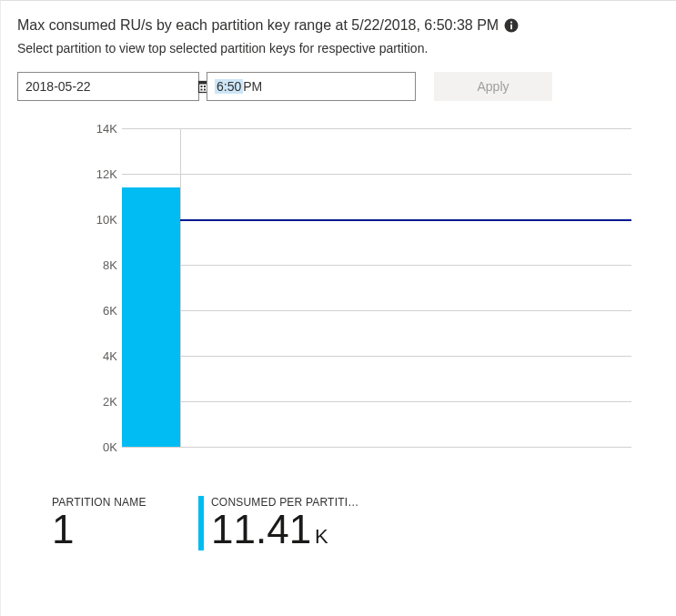 Image resolution: width=676 pixels, height=616 pixels. Describe the element at coordinates (118, 523) in the screenshot. I see `kpi-partition: PARTITION NAME 1` at that location.